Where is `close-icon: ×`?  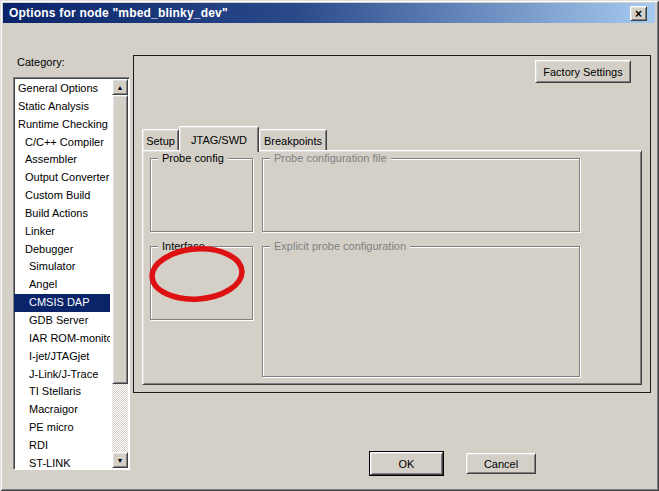 close-icon: × is located at coordinates (638, 14).